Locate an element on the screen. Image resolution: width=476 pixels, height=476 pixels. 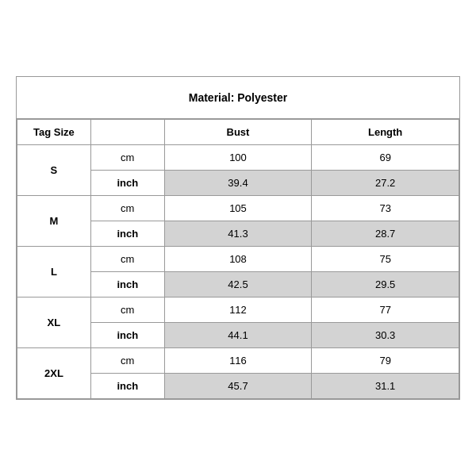
length-inch: 27.2 is located at coordinates (386, 183).